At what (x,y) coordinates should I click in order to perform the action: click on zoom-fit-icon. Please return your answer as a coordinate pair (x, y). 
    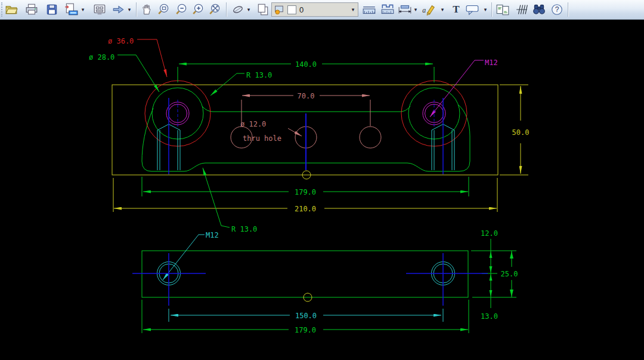
    Looking at the image, I should click on (215, 10).